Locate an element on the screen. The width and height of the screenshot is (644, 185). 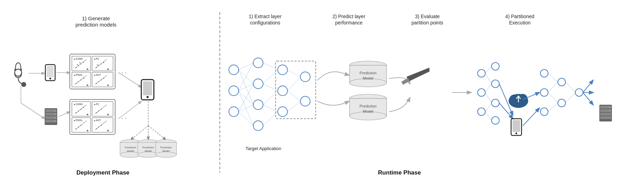
svg-text: 2) Predict layer is located at coordinates (349, 16).